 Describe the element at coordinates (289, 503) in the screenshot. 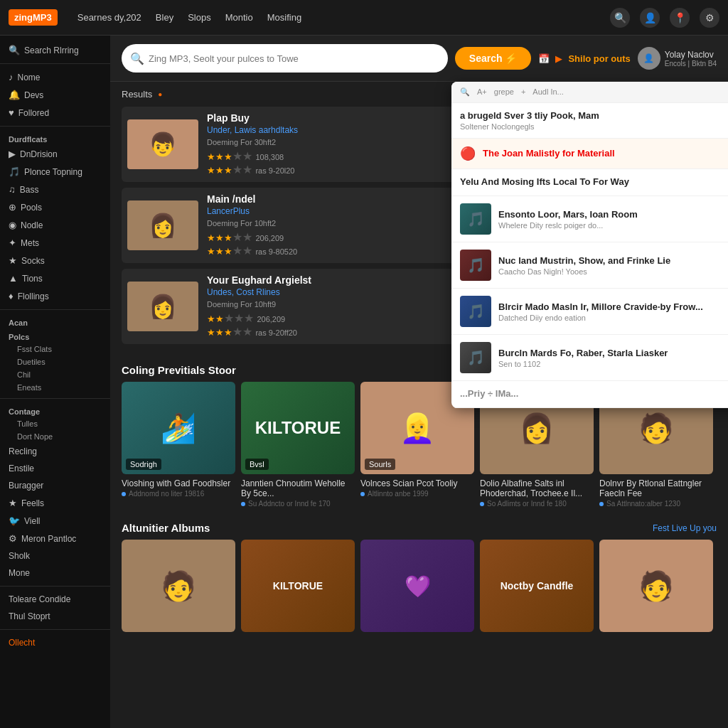

I see `artist-sub-1: Su Addncto or Innd fe 170` at that location.